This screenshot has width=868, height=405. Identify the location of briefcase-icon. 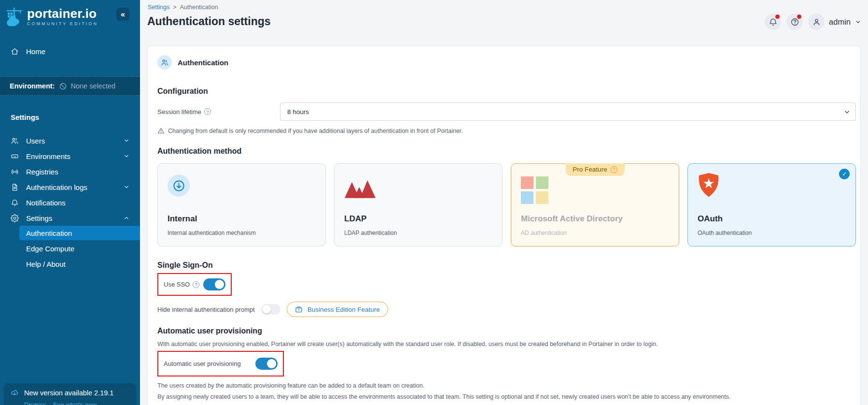
(299, 309).